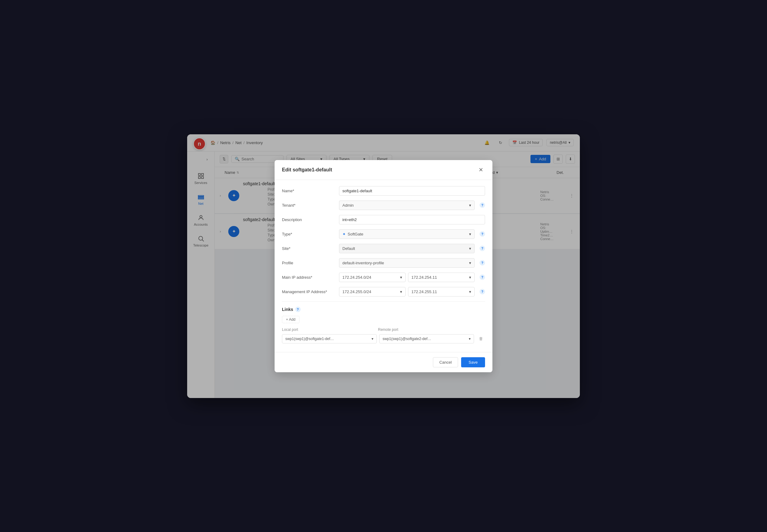 The height and width of the screenshot is (532, 767). I want to click on description-input, so click(412, 220).